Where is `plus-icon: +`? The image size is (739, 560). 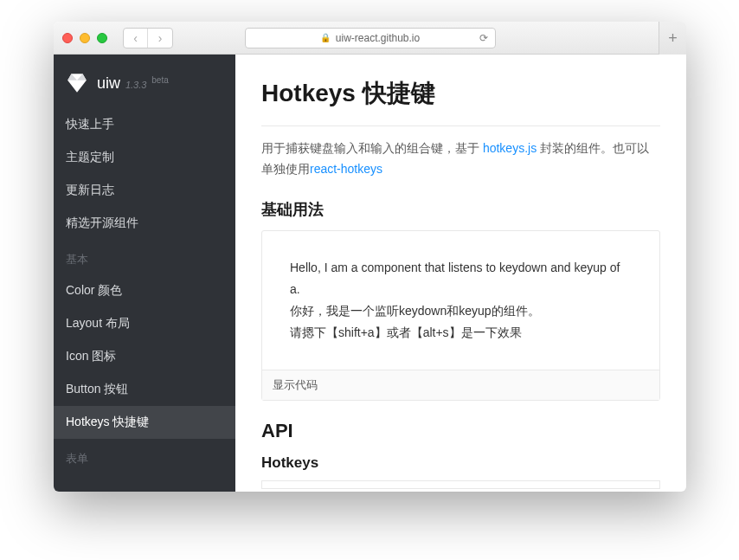 plus-icon: + is located at coordinates (673, 38).